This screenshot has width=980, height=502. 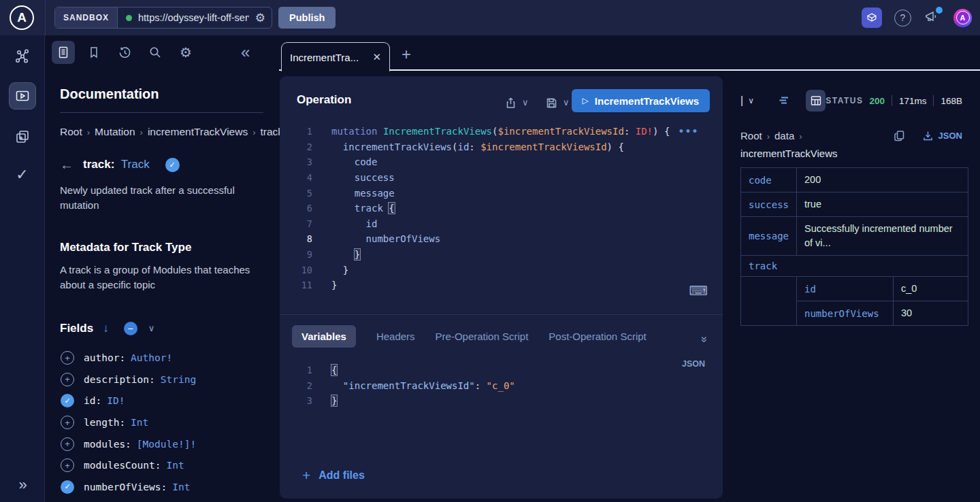 What do you see at coordinates (501, 269) in the screenshot?
I see `code-line-10: 10 }` at bounding box center [501, 269].